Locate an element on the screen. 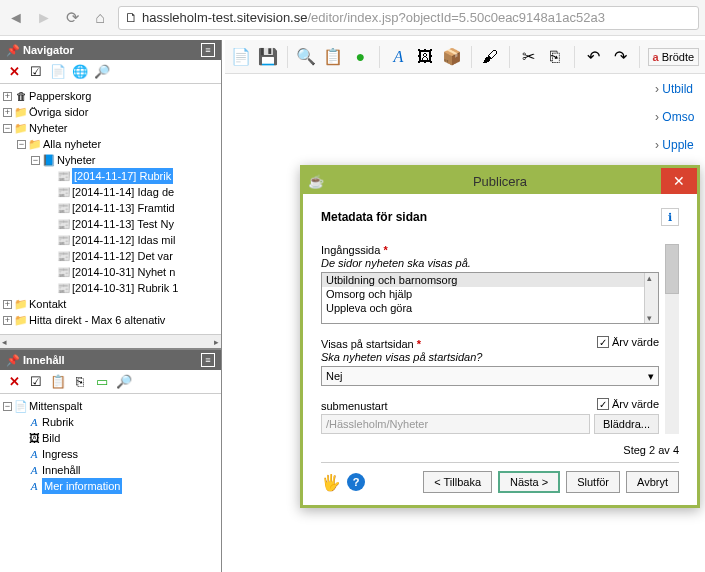 The image size is (705, 572). link: Utbild is located at coordinates (674, 89).